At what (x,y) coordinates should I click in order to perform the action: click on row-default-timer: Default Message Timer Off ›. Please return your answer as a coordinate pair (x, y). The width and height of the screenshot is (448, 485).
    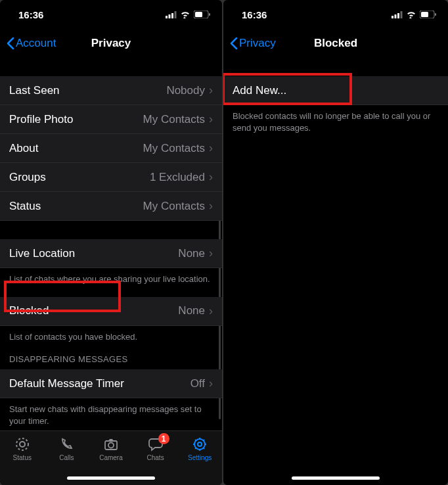
    Looking at the image, I should click on (111, 384).